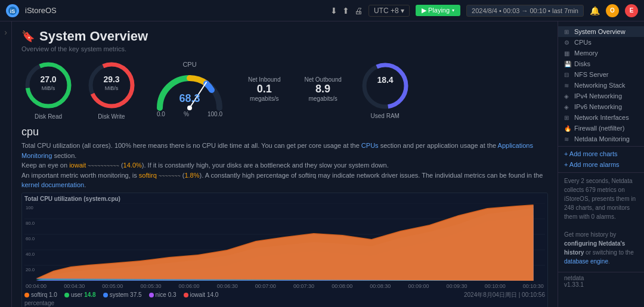 Image resolution: width=644 pixels, height=307 pixels. I want to click on net-outbound: Net Outbound 8.9 megabits/s, so click(323, 89).